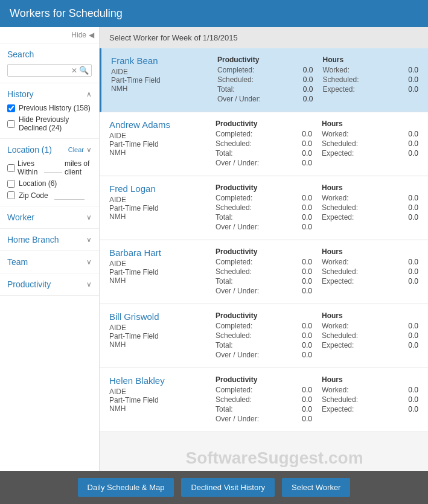 This screenshot has width=428, height=504. Describe the element at coordinates (11, 196) in the screenshot. I see `zip-code-checkbox` at that location.